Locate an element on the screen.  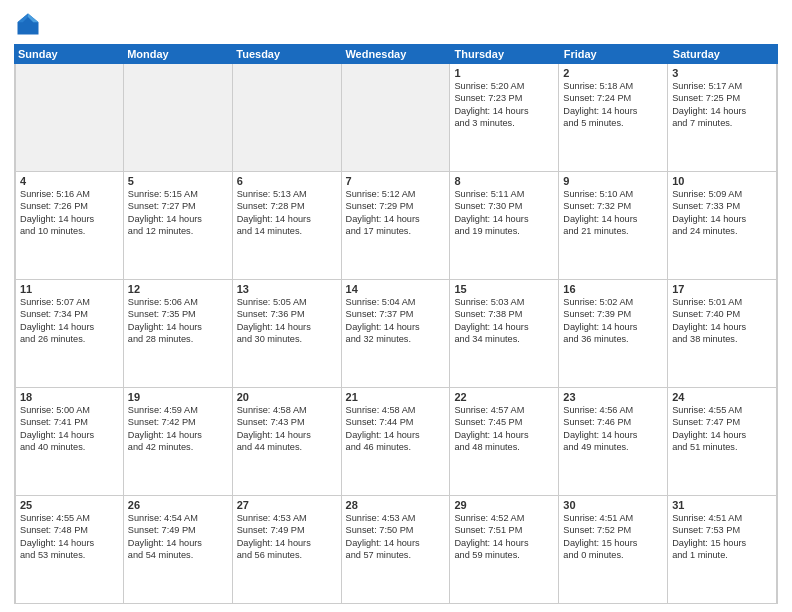
calendar-cell: 12Sunrise: 5:06 AMSunset: 7:35 PMDayligh… is located at coordinates (178, 334).